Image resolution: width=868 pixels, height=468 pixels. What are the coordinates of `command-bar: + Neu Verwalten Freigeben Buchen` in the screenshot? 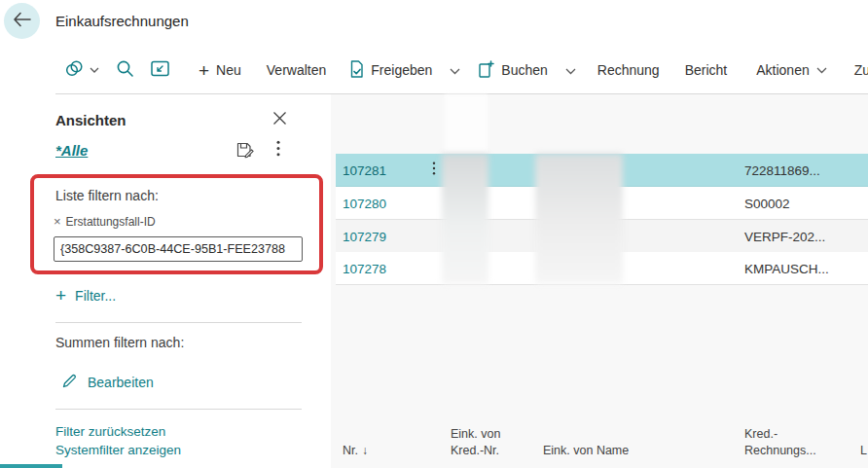 It's located at (434, 70).